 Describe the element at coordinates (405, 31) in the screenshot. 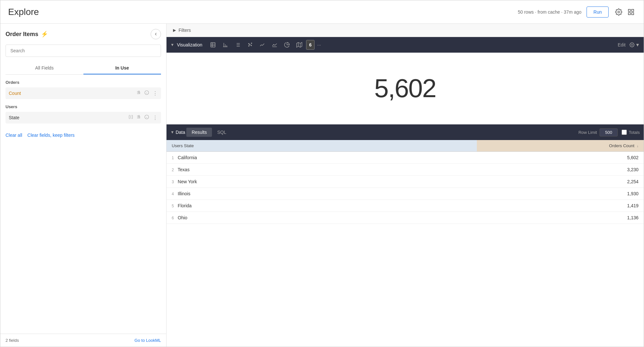

I see `filters-bar: ▶ Filters` at that location.